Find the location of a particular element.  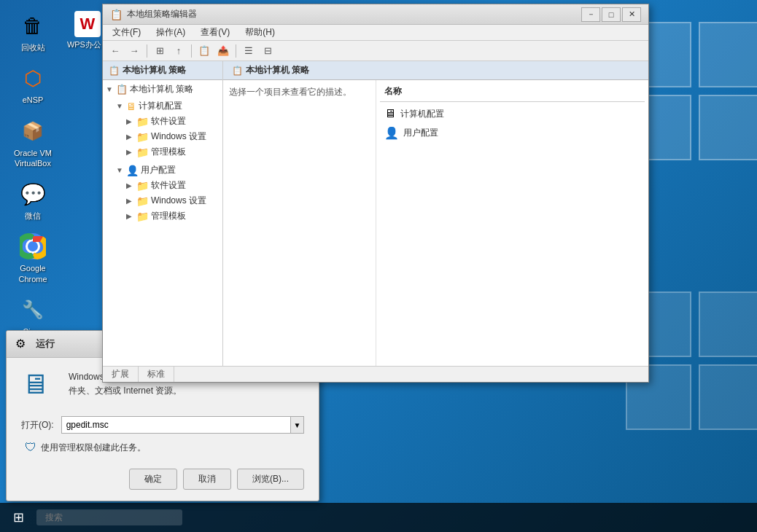

run-input-field is located at coordinates (176, 425).